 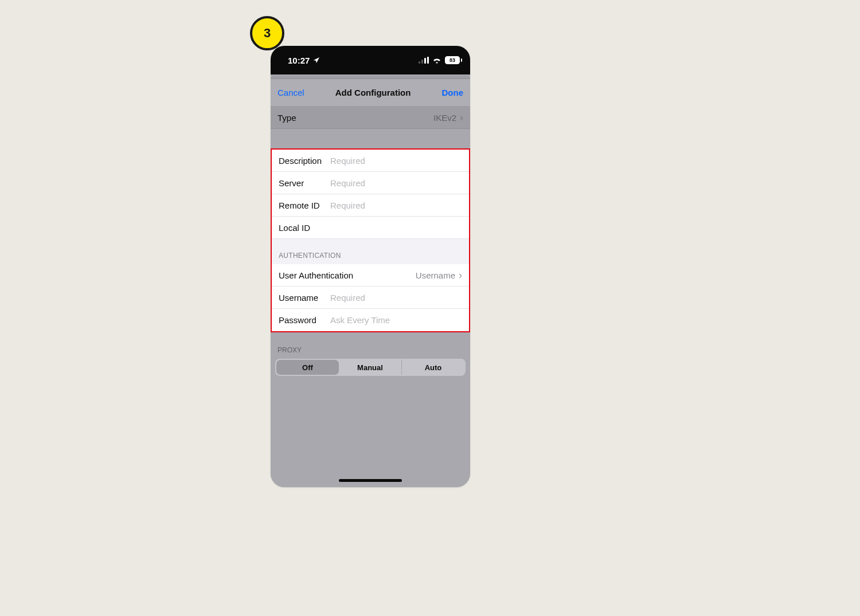 I want to click on password-input: Ask Every Time, so click(x=396, y=320).